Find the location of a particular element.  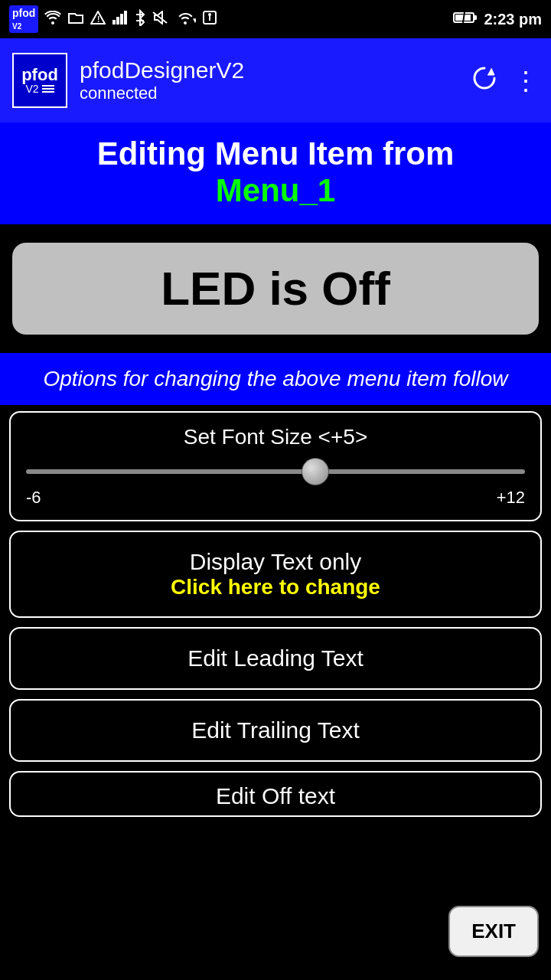

slider-thumb is located at coordinates (315, 472).